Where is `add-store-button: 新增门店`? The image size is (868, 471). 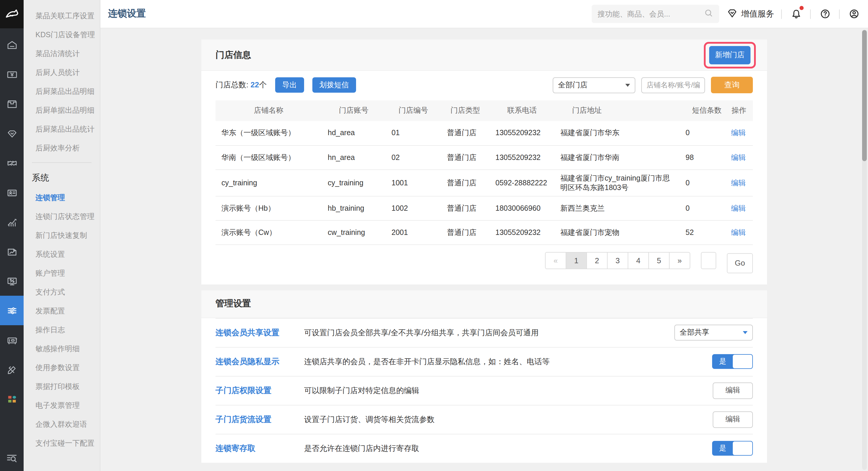
add-store-button: 新增门店 is located at coordinates (730, 55).